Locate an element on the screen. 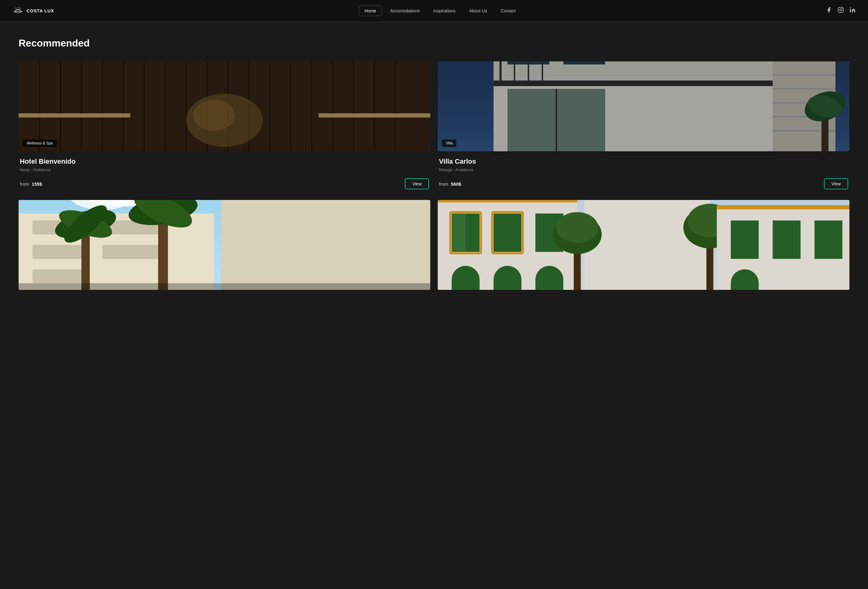  section-title: Recommended is located at coordinates (434, 43).